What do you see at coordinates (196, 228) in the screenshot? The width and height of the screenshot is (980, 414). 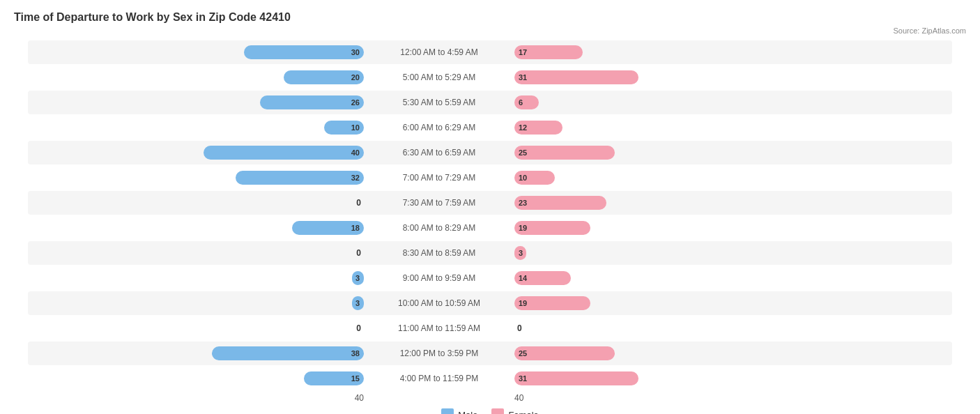 I see `male-bar-container: 18` at bounding box center [196, 228].